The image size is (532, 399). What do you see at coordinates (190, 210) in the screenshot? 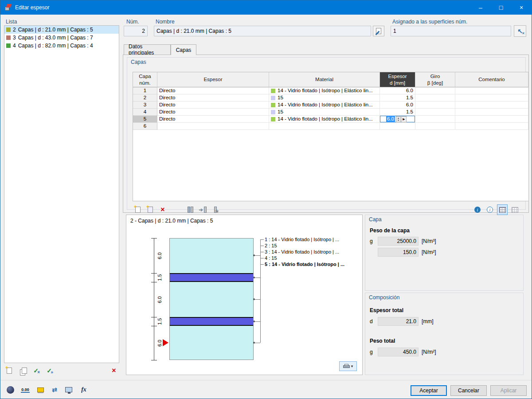
I see `material-library-button` at bounding box center [190, 210].